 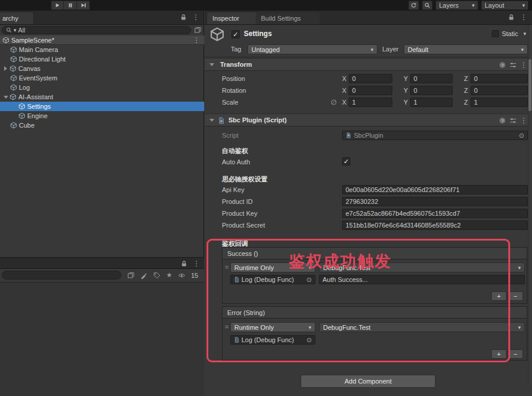 What do you see at coordinates (233, 79) in the screenshot?
I see `position-label: Position` at bounding box center [233, 79].